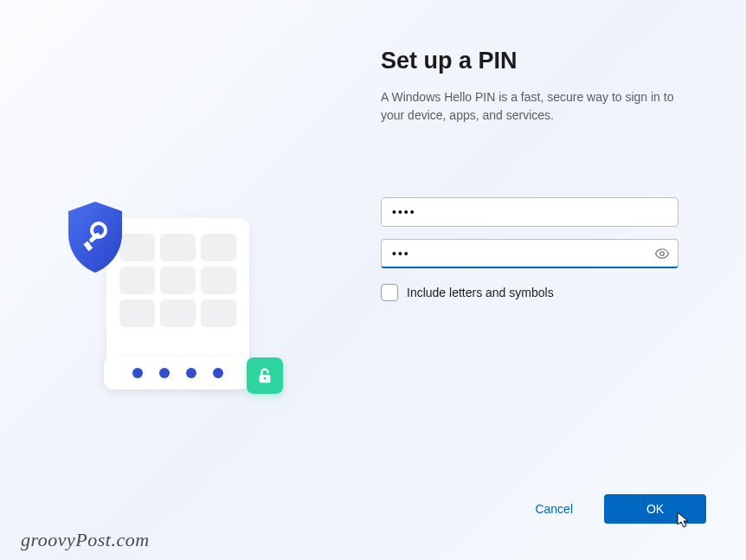 Image resolution: width=746 pixels, height=560 pixels. What do you see at coordinates (530, 254) in the screenshot?
I see `confirm-pin-input` at bounding box center [530, 254].